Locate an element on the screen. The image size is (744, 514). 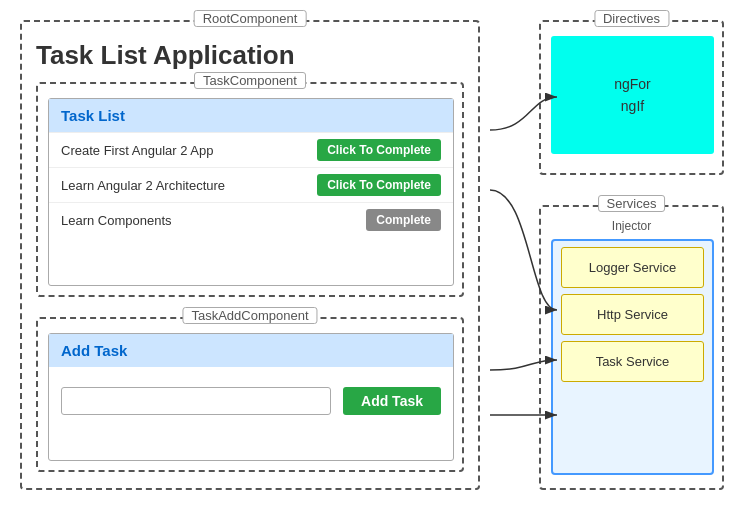
complete-button-3: Complete is located at coordinates (404, 220).